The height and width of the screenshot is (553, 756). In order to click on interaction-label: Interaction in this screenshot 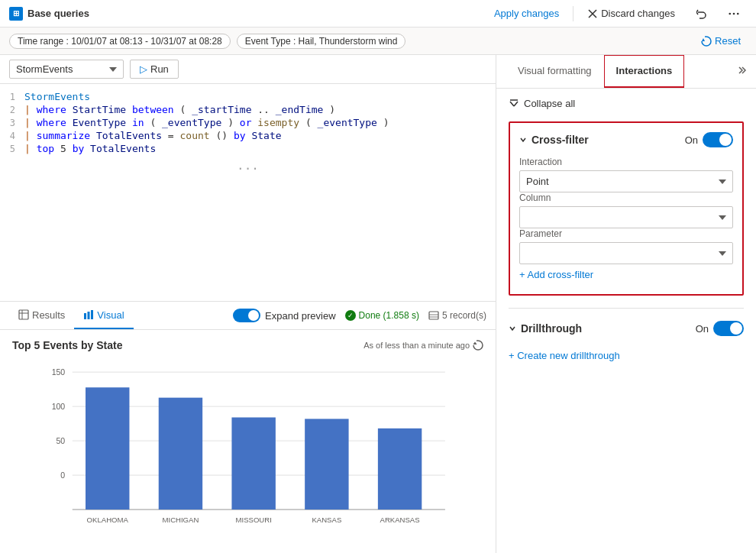, I will do `click(626, 162)`.